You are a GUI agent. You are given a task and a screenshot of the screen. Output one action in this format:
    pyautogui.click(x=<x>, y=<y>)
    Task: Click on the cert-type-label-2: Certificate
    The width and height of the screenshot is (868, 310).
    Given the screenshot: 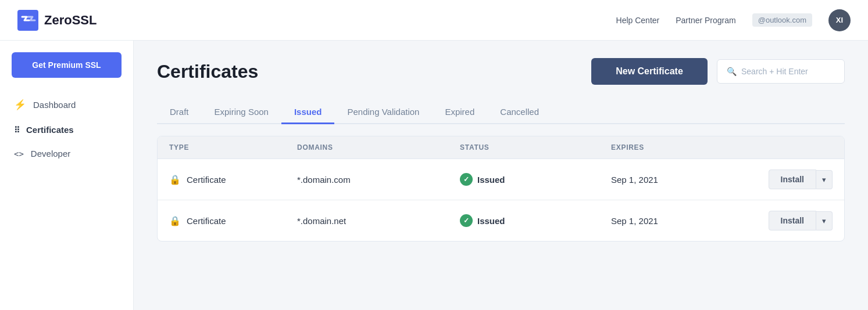 What is the action you would take?
    pyautogui.click(x=206, y=221)
    